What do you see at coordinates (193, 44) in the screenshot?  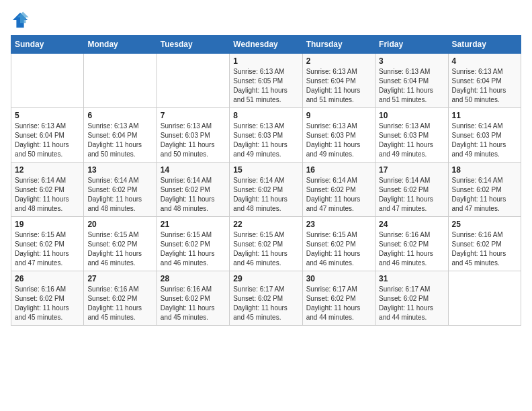 I see `weekday-header: Tuesday` at bounding box center [193, 44].